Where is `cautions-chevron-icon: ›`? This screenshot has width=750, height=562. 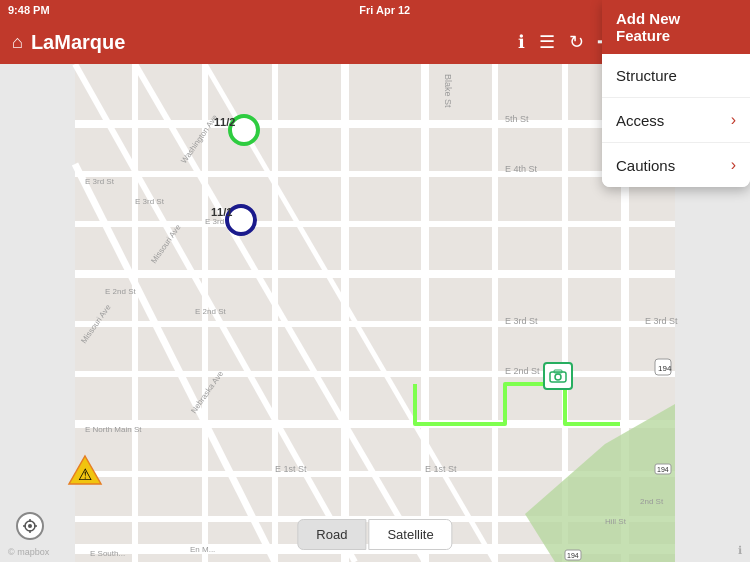 cautions-chevron-icon: › is located at coordinates (734, 165).